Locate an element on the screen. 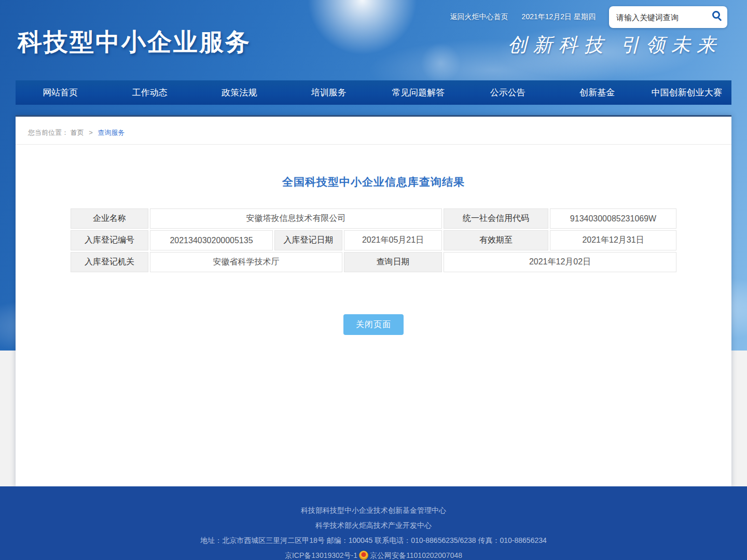 The width and height of the screenshot is (747, 560). page-footer: 科技部科技型中小企业技术创新基金管理中心 科学技术部火炬高技术产业开发中心 地址… is located at coordinates (374, 523).